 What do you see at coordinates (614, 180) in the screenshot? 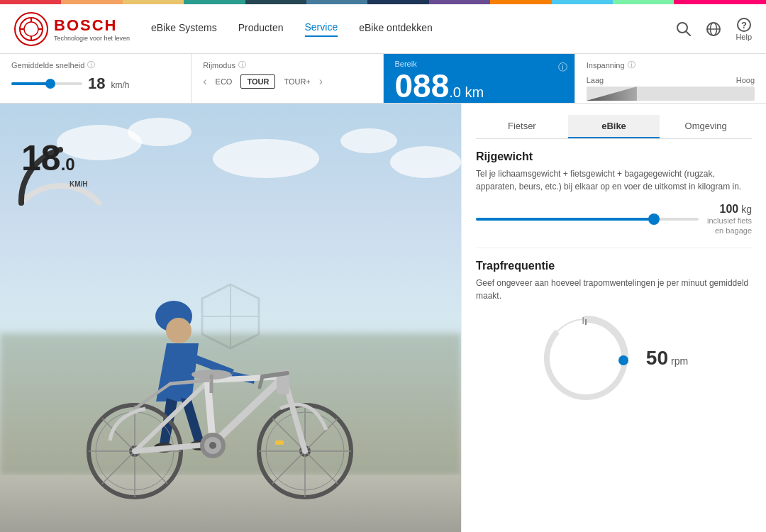
I see `rijgewicht-desc: Tel je lichaamsgewicht + fietsgewicht + …` at bounding box center [614, 180].